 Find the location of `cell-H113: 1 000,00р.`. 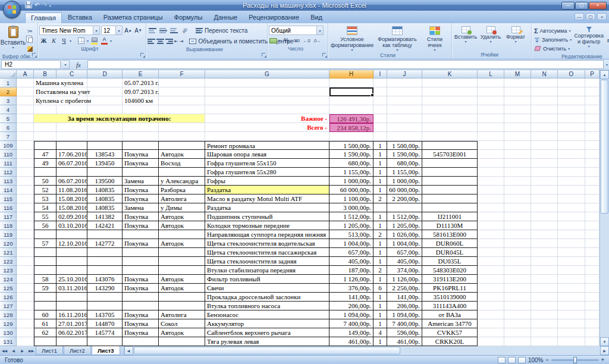

cell-H113: 1 000,00р. is located at coordinates (351, 181).